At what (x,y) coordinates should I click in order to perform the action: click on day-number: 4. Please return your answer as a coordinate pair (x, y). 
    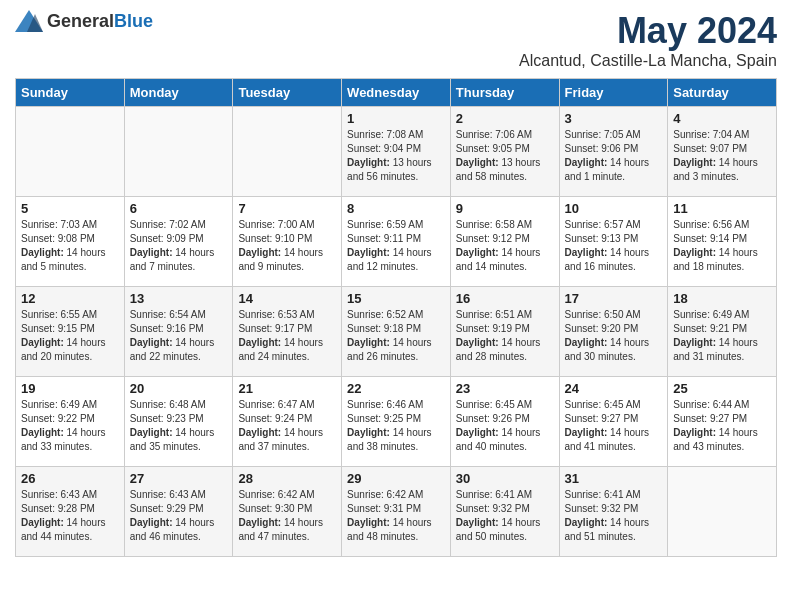
    Looking at the image, I should click on (722, 118).